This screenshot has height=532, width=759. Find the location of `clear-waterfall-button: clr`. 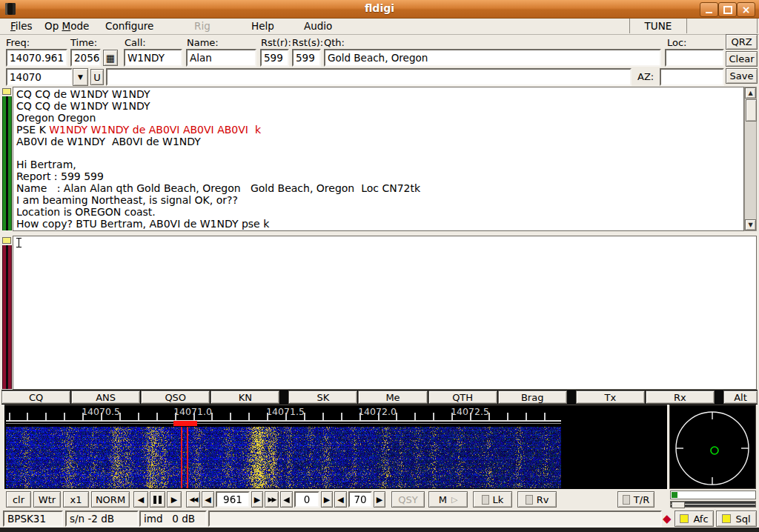

clear-waterfall-button: clr is located at coordinates (19, 499).